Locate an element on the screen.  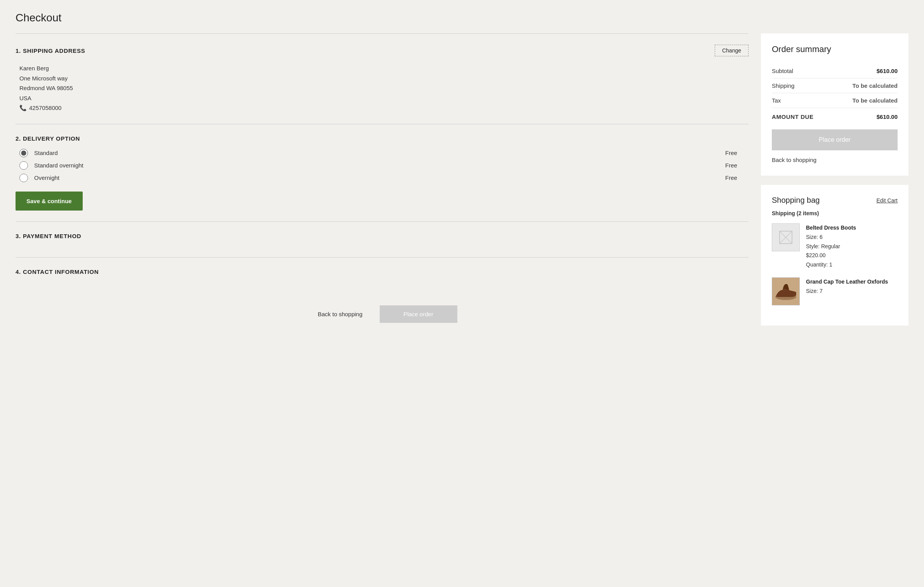
save-continue-button: Save & continue is located at coordinates (49, 201).